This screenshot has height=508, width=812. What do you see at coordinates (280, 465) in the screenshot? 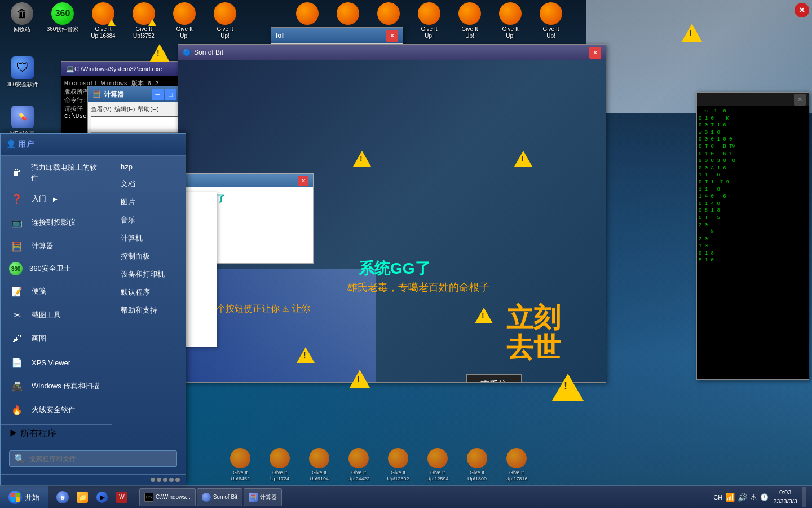
I see `bottom-icon-b1: Give ItUp!1724` at bounding box center [280, 465].